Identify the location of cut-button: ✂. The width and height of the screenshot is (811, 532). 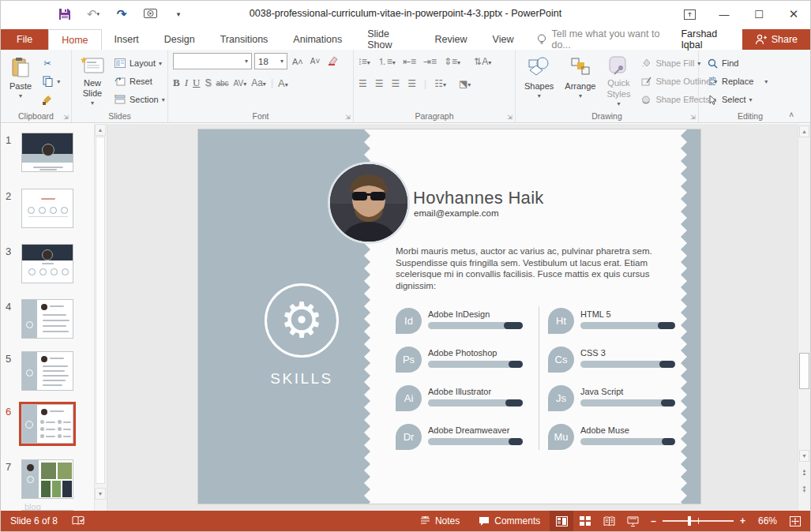
(51, 63).